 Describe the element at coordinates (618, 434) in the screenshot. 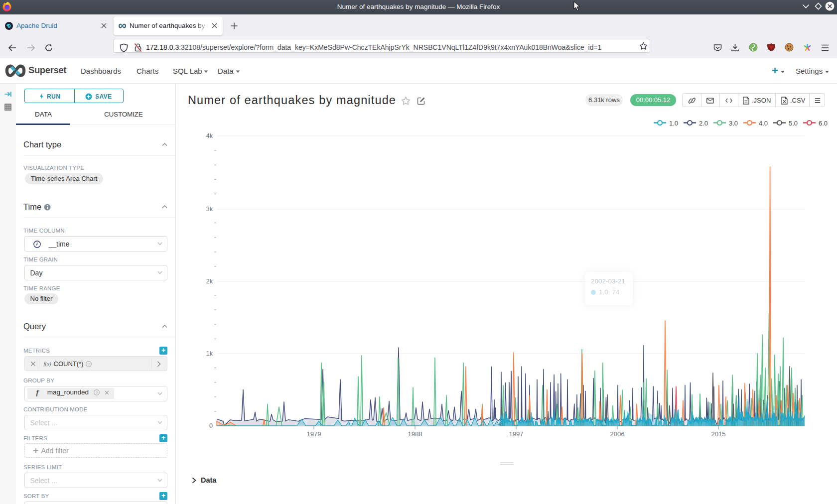

I see `svg-text: 2006` at that location.